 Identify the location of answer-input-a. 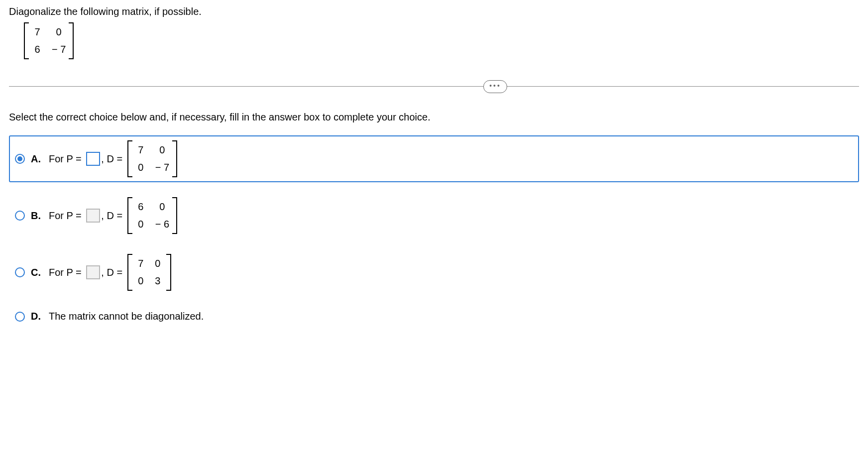
(93, 159).